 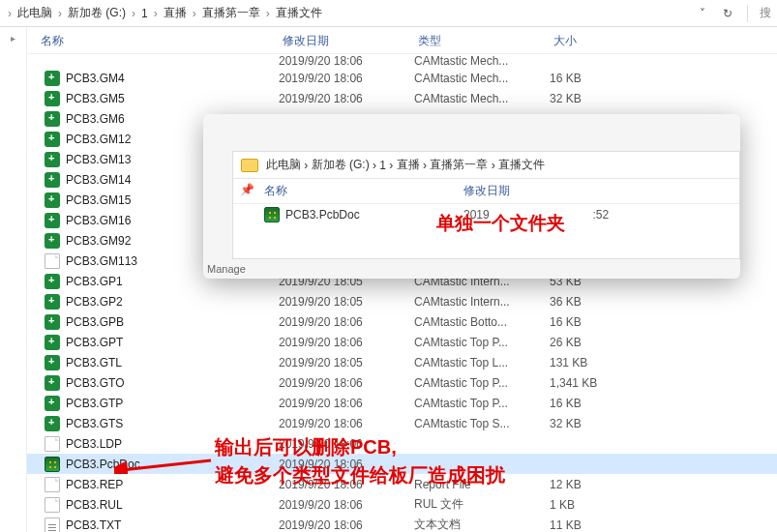 I want to click on crumb-ch1: 直播第一章, so click(x=231, y=14).